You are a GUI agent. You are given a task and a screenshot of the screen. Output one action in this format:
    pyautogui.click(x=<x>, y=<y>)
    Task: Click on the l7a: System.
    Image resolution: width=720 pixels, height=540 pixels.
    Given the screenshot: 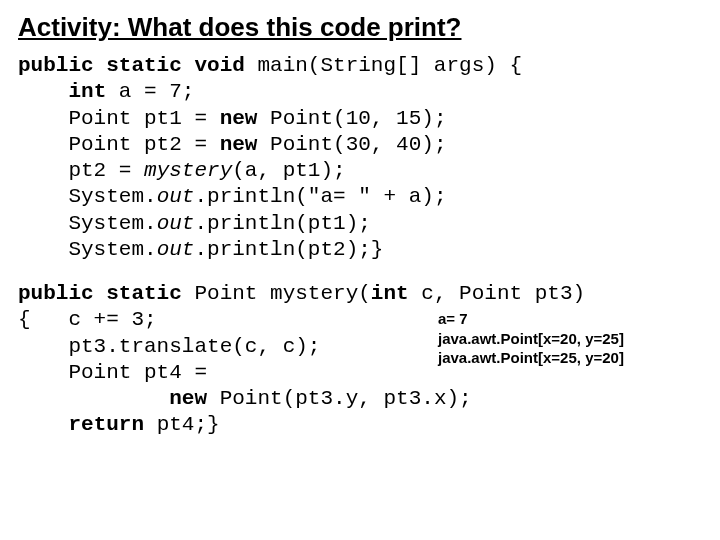 What is the action you would take?
    pyautogui.click(x=88, y=224)
    